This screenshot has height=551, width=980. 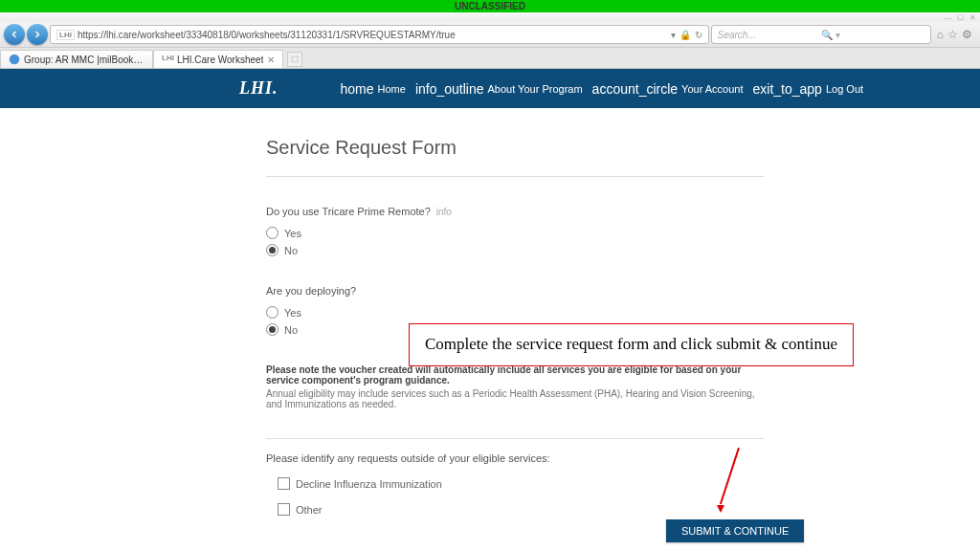 What do you see at coordinates (140, 88) in the screenshot?
I see `site-logo: LHI.` at bounding box center [140, 88].